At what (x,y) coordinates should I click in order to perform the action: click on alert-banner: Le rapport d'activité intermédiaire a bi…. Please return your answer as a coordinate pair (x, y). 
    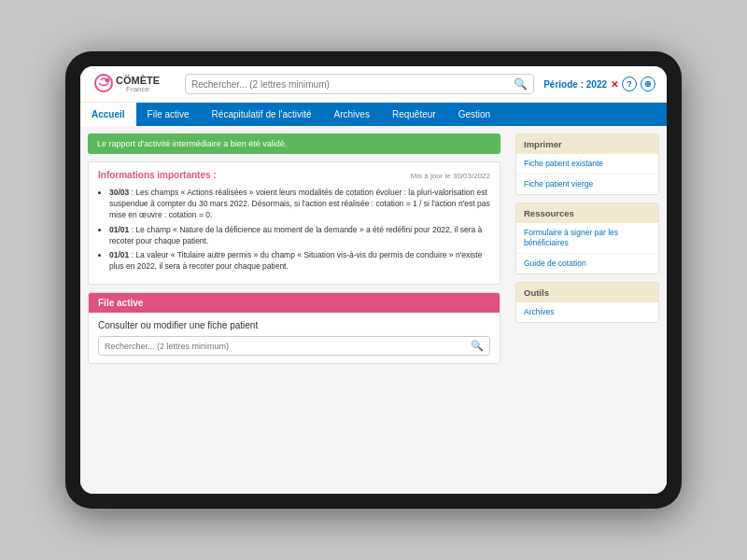
    Looking at the image, I should click on (294, 144).